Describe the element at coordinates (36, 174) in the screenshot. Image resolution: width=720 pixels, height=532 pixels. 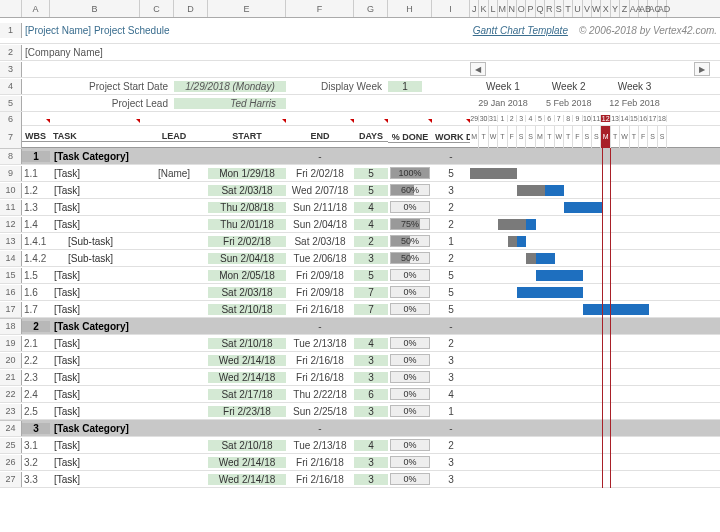
I see `wbs-cell: 1.1` at that location.